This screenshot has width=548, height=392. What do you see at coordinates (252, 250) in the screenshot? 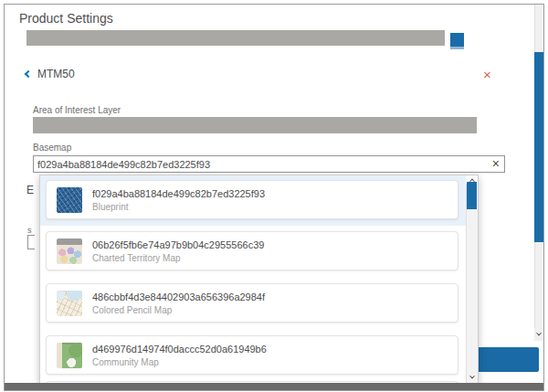
I see `basemap-option-charted-territory: 06b26f5fb6e74a97b9b04c2955566c39 Charted…` at bounding box center [252, 250].